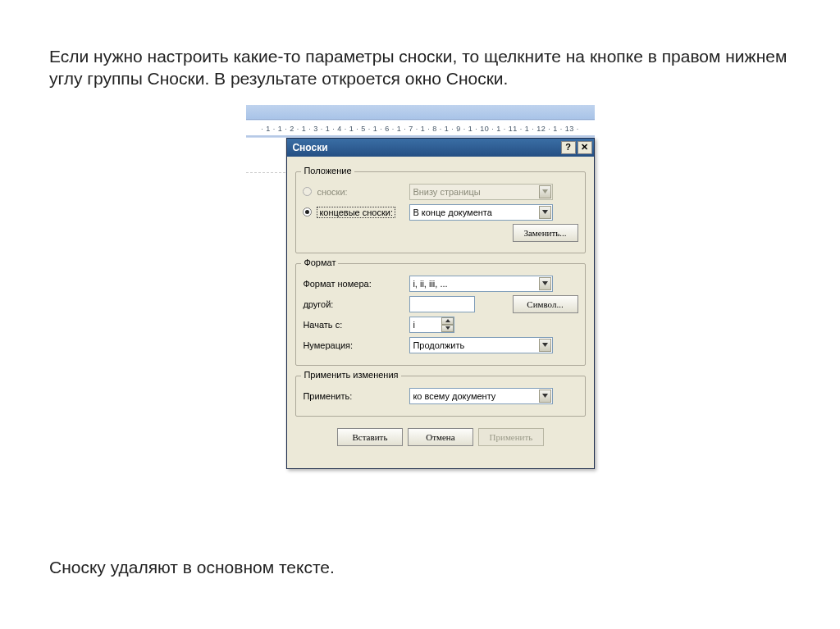 The width and height of the screenshot is (840, 629). What do you see at coordinates (320, 262) in the screenshot?
I see `format-group-label: Формат` at bounding box center [320, 262].